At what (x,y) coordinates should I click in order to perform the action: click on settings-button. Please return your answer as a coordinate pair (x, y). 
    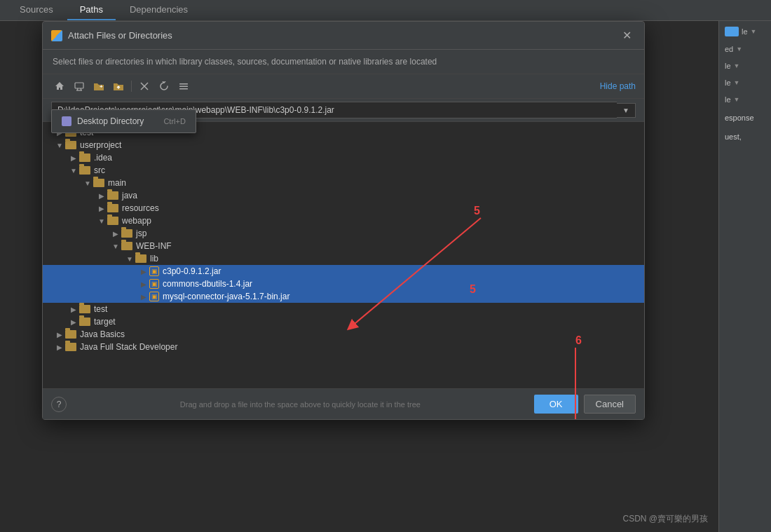
    Looking at the image, I should click on (184, 86).